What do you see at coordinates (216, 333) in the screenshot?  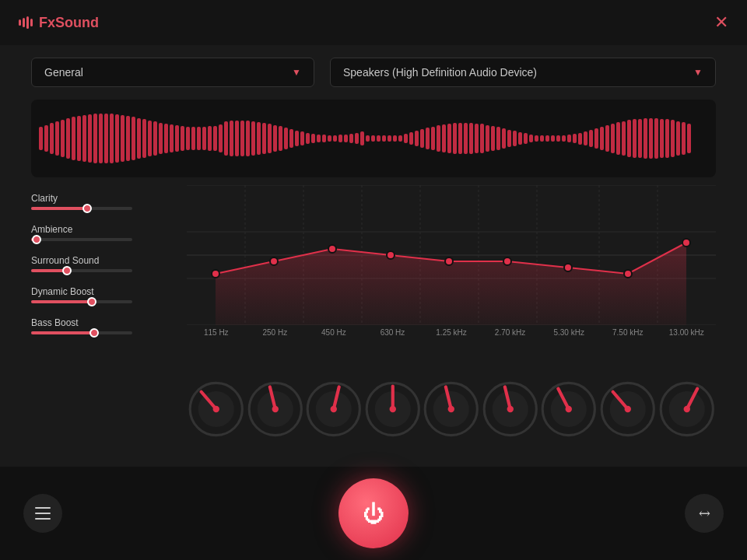 I see `eq-freq-label-0: 115 Hz` at bounding box center [216, 333].